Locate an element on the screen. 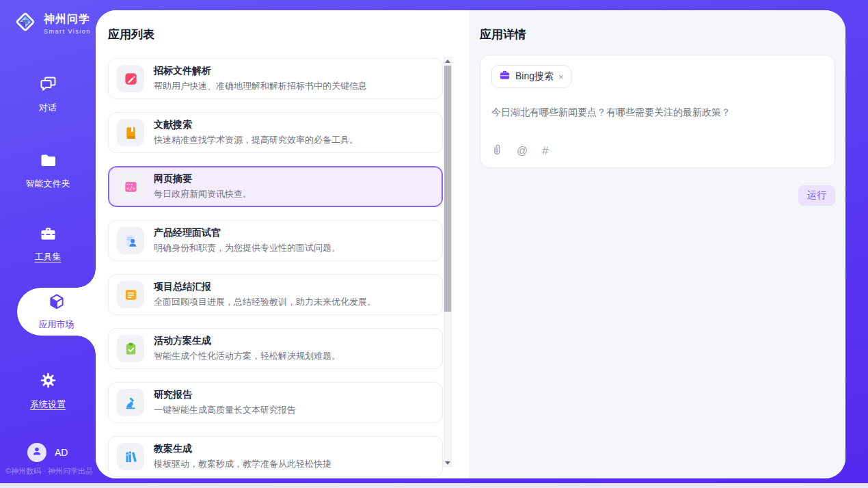 This screenshot has width=868, height=488. book-icon is located at coordinates (131, 133).